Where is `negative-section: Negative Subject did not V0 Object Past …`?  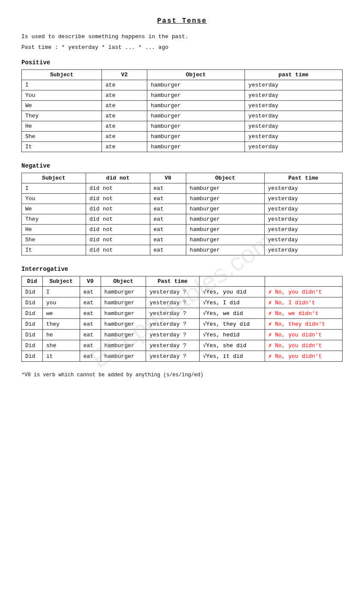
negative-section: Negative Subject did not V0 Object Past … is located at coordinates (182, 209).